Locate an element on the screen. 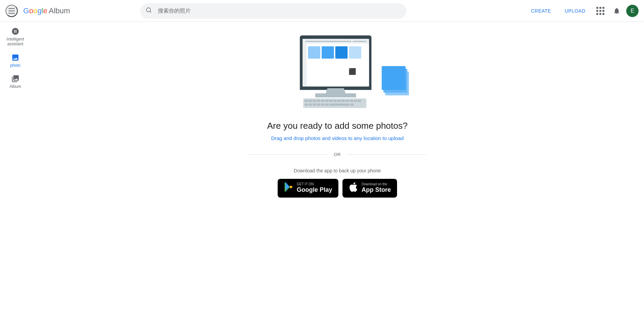 The width and height of the screenshot is (644, 310). sidebar-item-photo: photo is located at coordinates (15, 61).